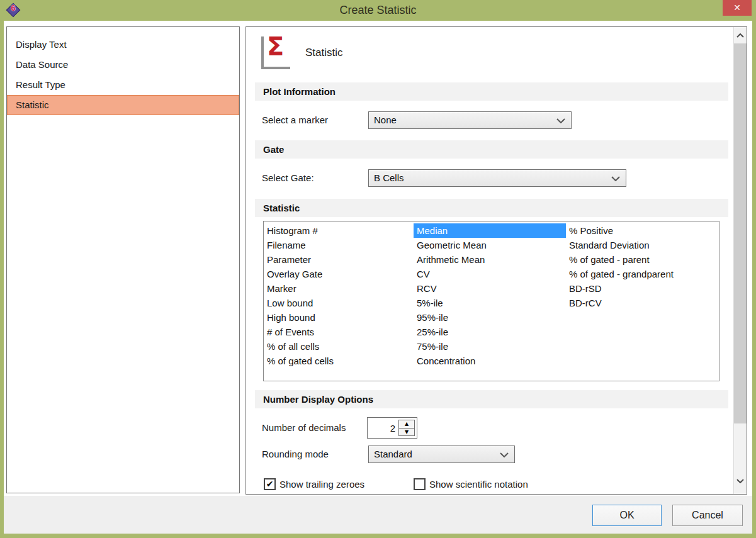 This screenshot has width=756, height=538. I want to click on spinner-down-button: ▼, so click(407, 432).